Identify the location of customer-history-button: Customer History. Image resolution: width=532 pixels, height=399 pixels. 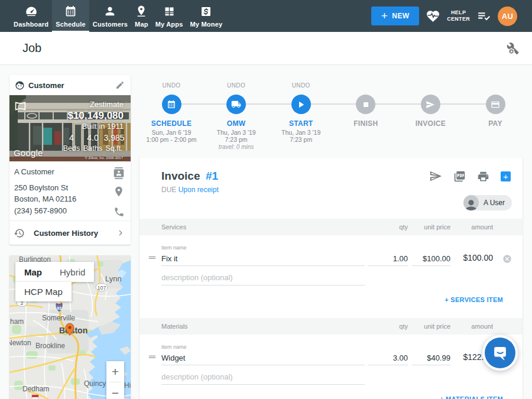
(70, 233).